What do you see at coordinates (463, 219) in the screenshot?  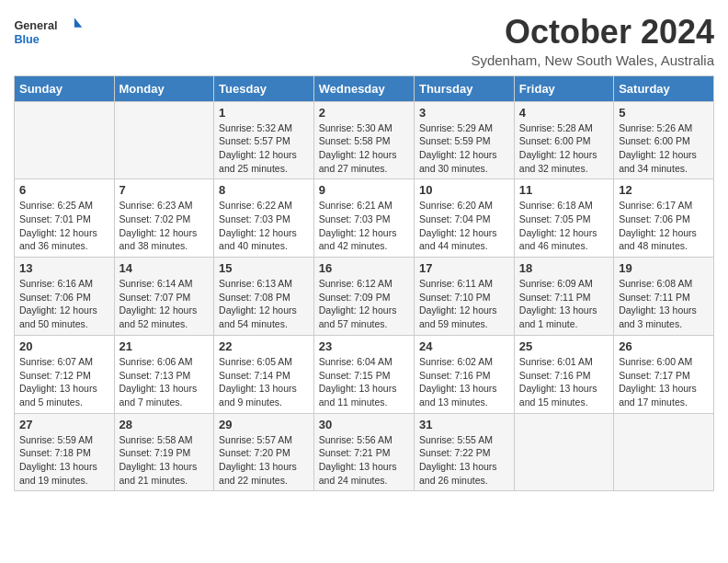 I see `calendar-cell: 10Sunrise: 6:20 AM Sunset: 7:04 PM Dayli…` at bounding box center [463, 219].